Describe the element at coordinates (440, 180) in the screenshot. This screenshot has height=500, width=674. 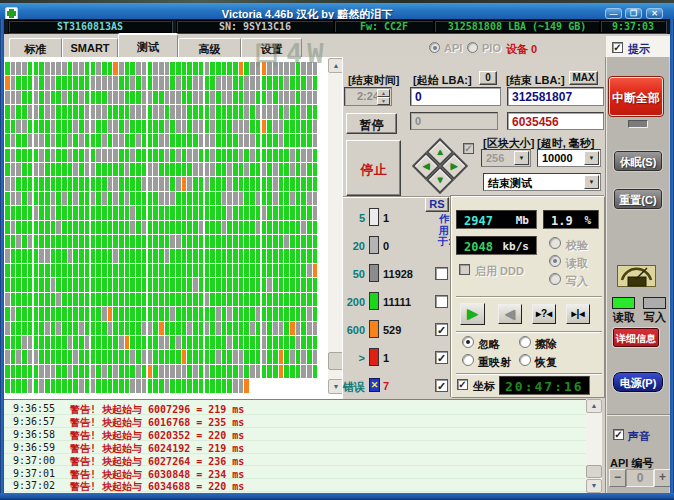
I see `down-arrow-icon: ▼` at that location.